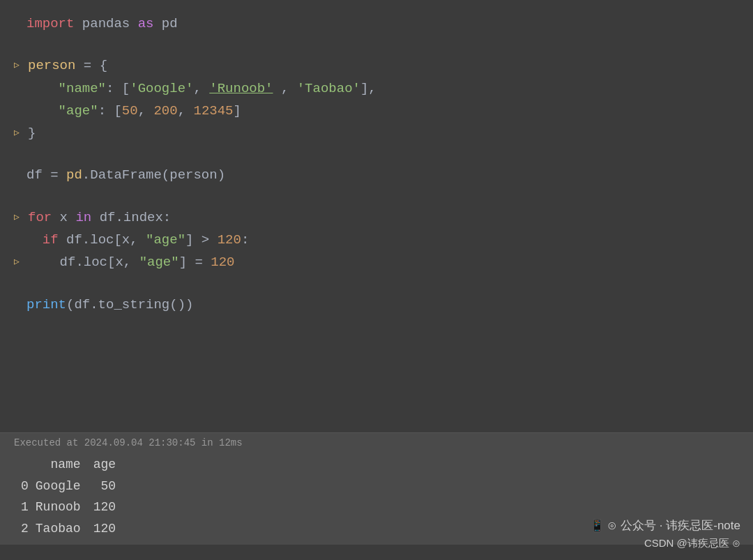 The height and width of the screenshot is (560, 753). Describe the element at coordinates (20, 218) in the screenshot. I see `gutter-10: ▷` at that location.